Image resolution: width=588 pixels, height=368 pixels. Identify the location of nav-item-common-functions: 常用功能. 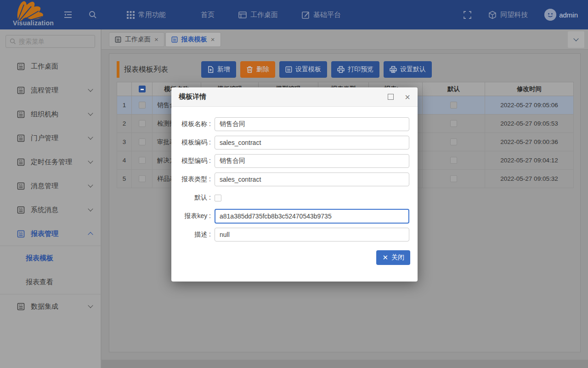
(146, 15).